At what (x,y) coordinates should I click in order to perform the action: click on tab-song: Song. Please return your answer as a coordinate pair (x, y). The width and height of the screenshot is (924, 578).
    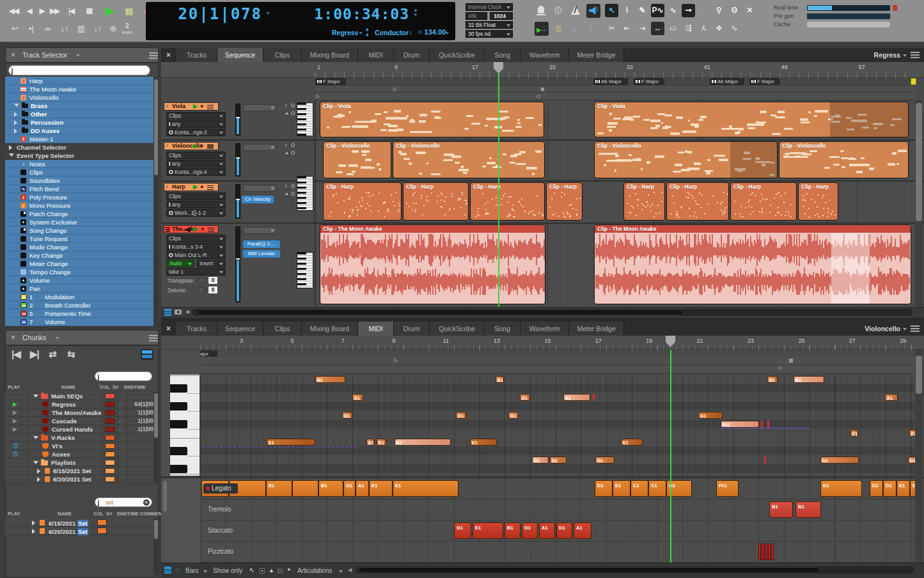
    Looking at the image, I should click on (503, 55).